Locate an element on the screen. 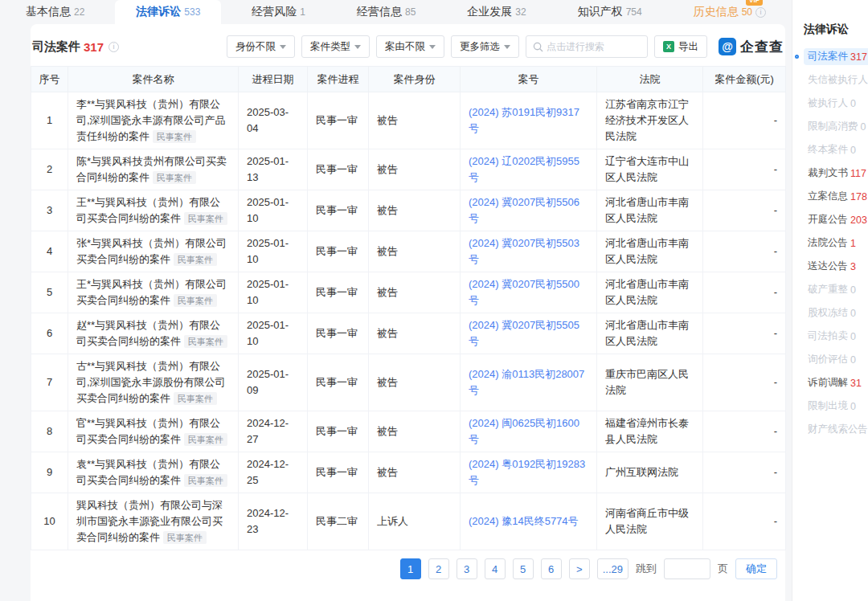 The image size is (868, 601). page-button: 3 is located at coordinates (467, 569).